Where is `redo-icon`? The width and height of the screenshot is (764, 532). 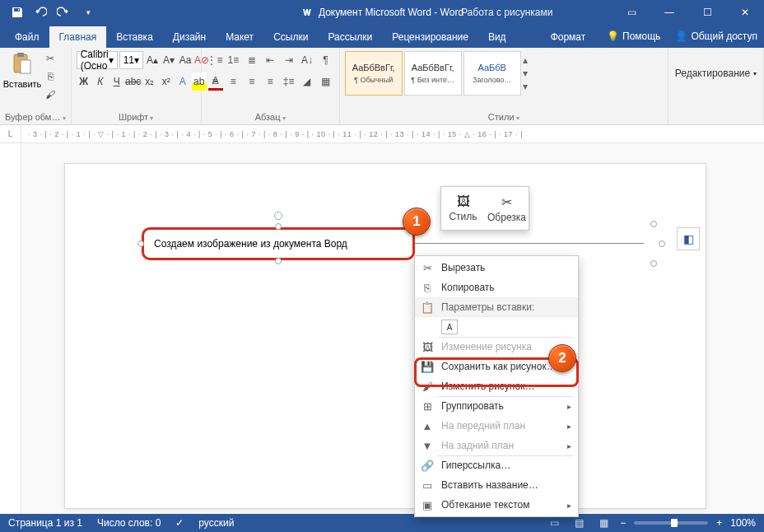 redo-icon is located at coordinates (63, 12).